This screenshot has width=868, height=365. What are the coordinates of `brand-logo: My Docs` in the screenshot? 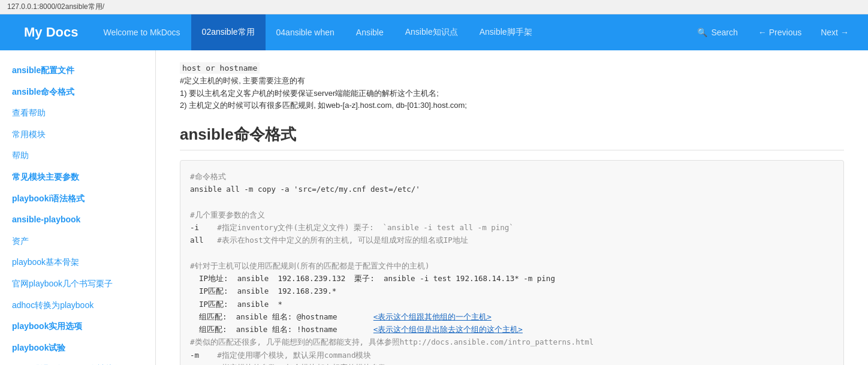 It's located at (51, 32).